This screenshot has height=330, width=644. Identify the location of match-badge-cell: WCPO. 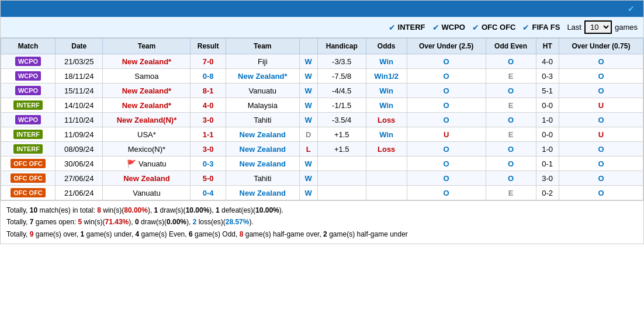
(28, 91).